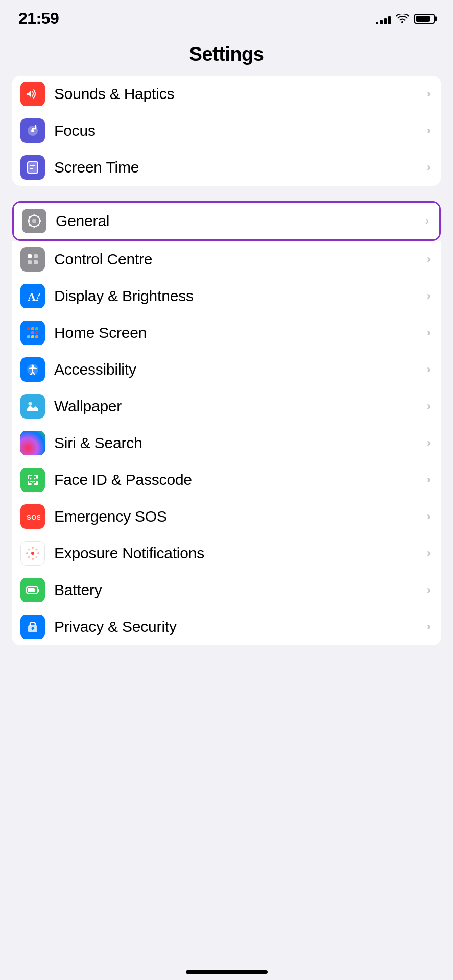 This screenshot has width=453, height=980. What do you see at coordinates (227, 553) in the screenshot?
I see `settings-item-exposure-notifications: Exposure Notifications ›` at bounding box center [227, 553].